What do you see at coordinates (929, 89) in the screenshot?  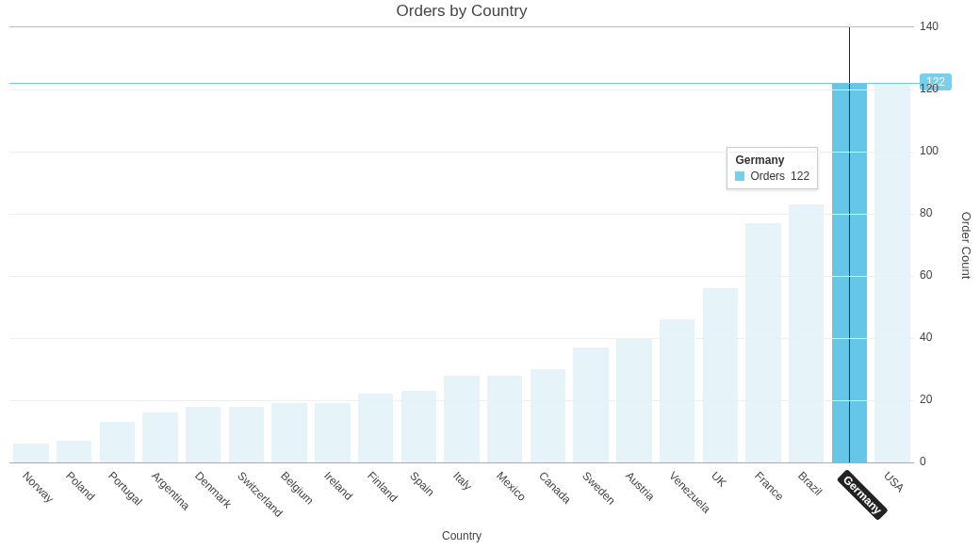 I see `y-tick-label: 120` at bounding box center [929, 89].